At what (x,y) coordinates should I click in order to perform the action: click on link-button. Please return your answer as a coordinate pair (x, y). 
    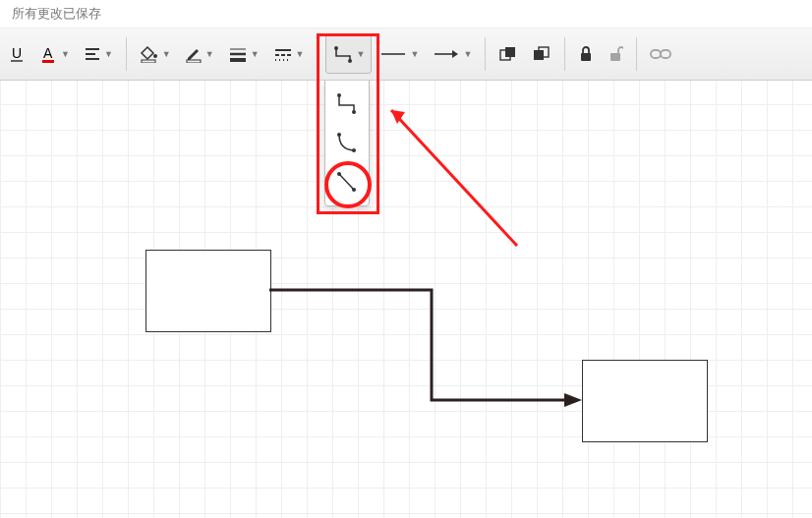
    Looking at the image, I should click on (661, 54).